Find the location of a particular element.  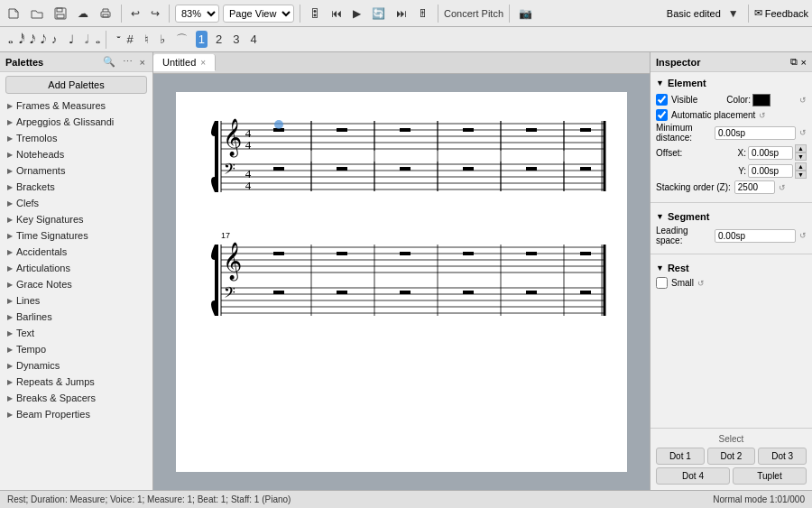

palette-item-label: Time Signatures is located at coordinates (52, 236).